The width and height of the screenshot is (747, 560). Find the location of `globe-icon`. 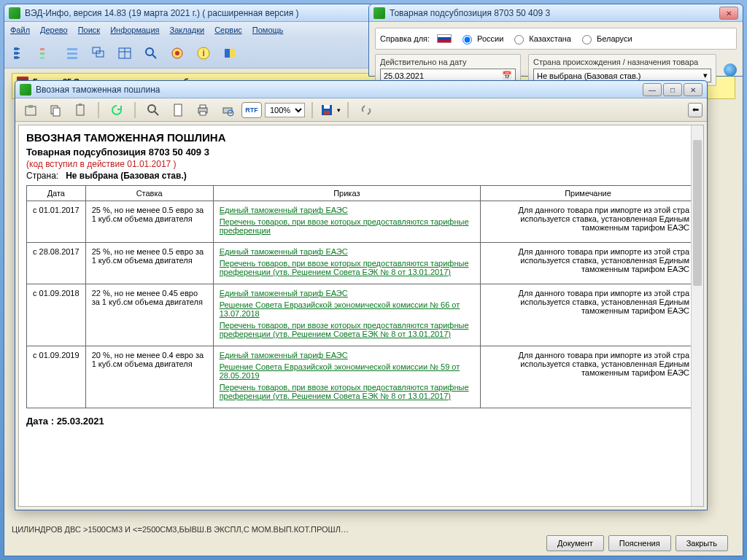

globe-icon is located at coordinates (730, 70).